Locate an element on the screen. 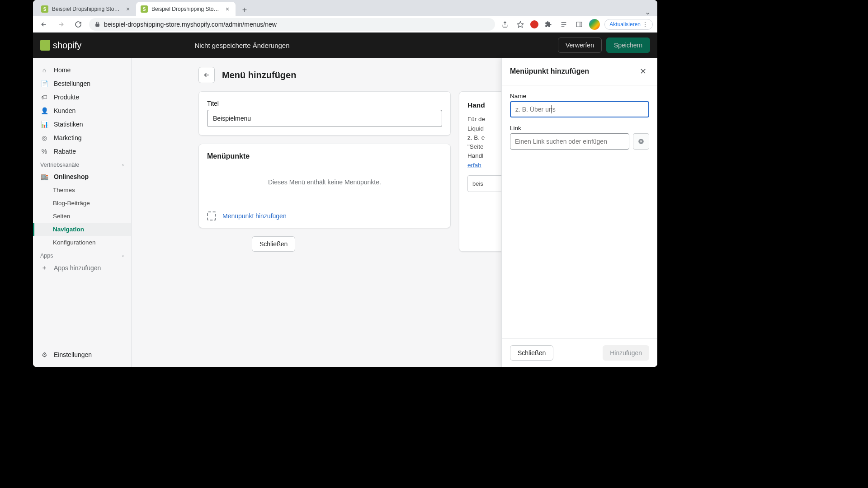  menu-dots-icon: ⋮ is located at coordinates (645, 24).